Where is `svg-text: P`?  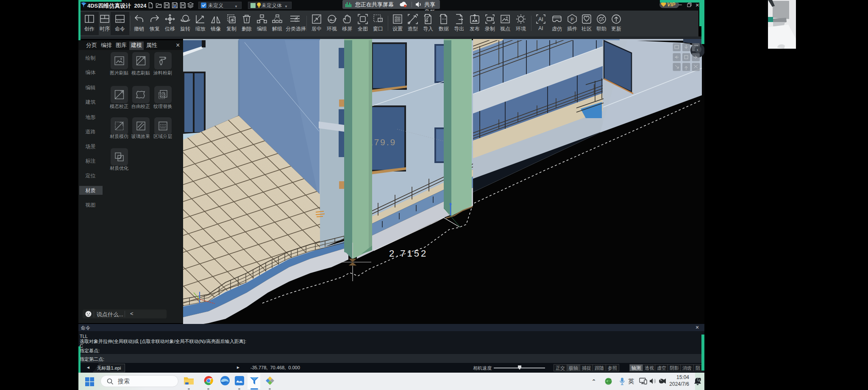 svg-text: P is located at coordinates (572, 19).